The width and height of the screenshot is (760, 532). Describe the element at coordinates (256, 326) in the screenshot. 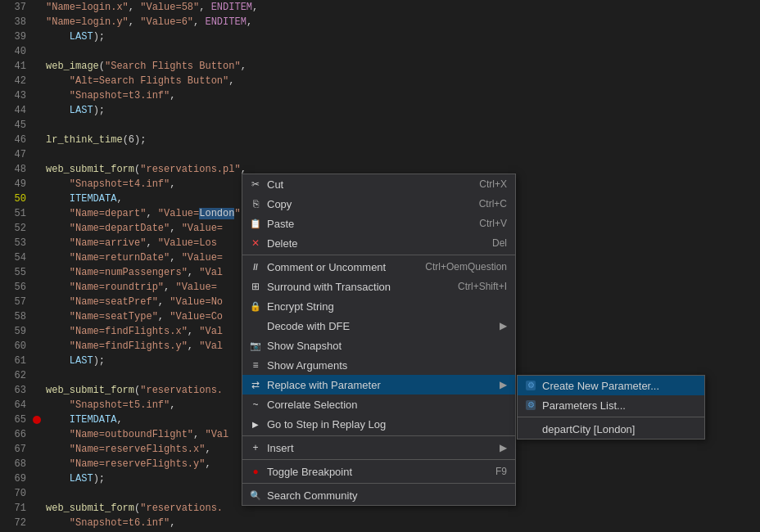

I see `decode-icon` at that location.